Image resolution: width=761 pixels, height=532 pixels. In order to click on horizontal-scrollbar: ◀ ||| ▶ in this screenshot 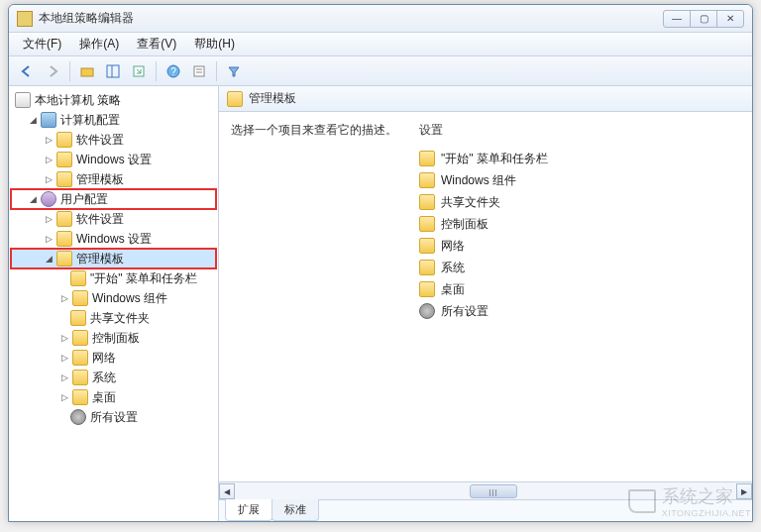, I will do `click(486, 490)`.